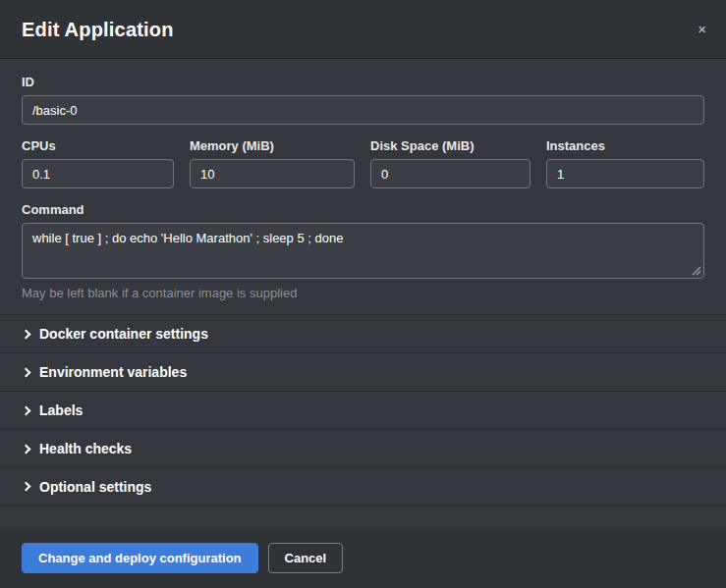  I want to click on section-label: Health checks, so click(85, 449).